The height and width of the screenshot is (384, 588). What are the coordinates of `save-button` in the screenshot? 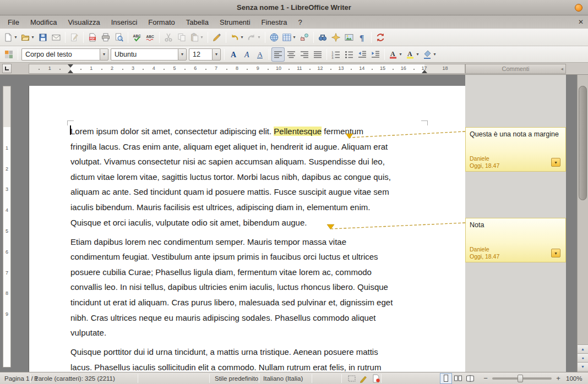 It's located at (43, 37).